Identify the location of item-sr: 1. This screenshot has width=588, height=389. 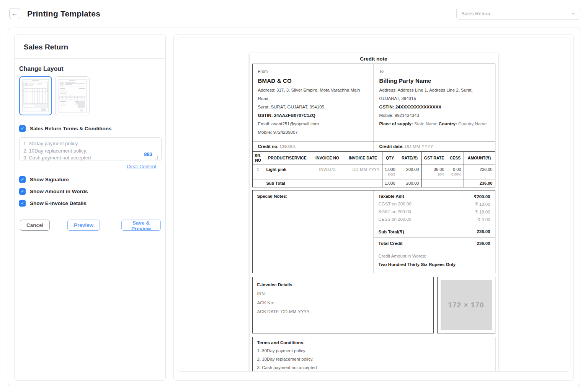
(258, 172).